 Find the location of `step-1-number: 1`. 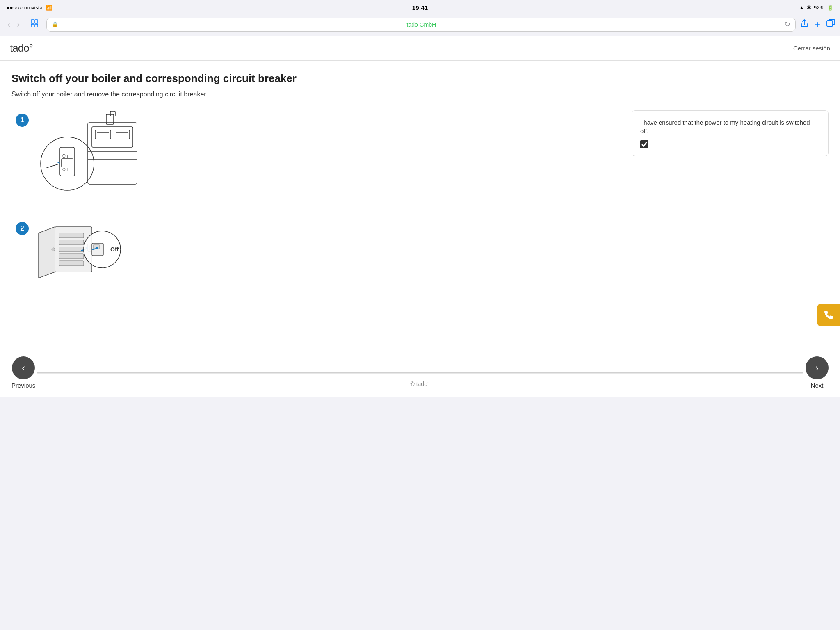

step-1-number: 1 is located at coordinates (22, 120).